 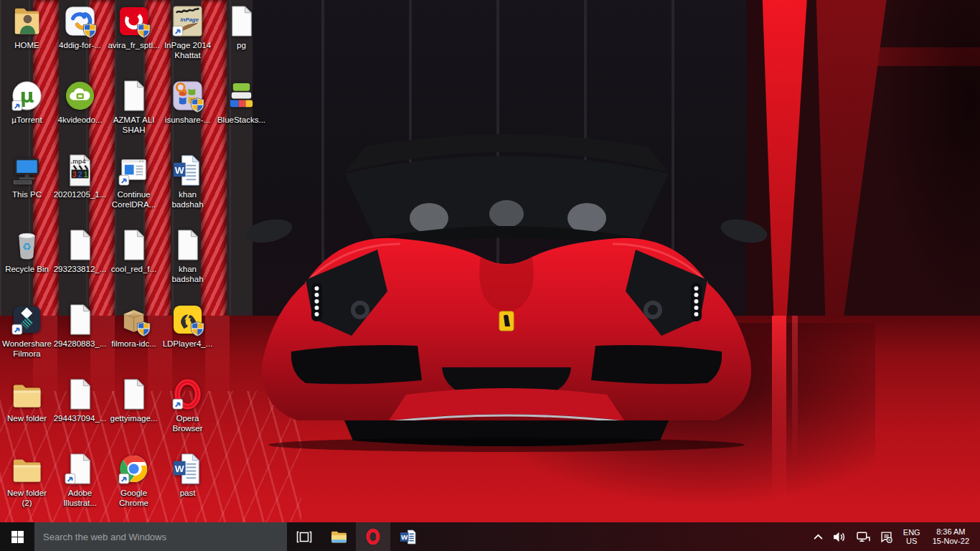 I want to click on icon-label: 294280883_..., so click(x=80, y=344).